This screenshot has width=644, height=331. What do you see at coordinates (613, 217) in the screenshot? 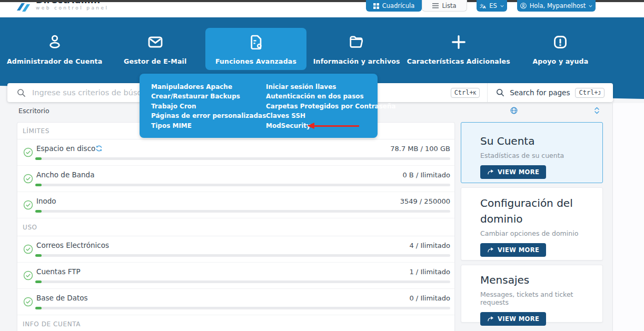
I see `content-divider` at bounding box center [613, 217].